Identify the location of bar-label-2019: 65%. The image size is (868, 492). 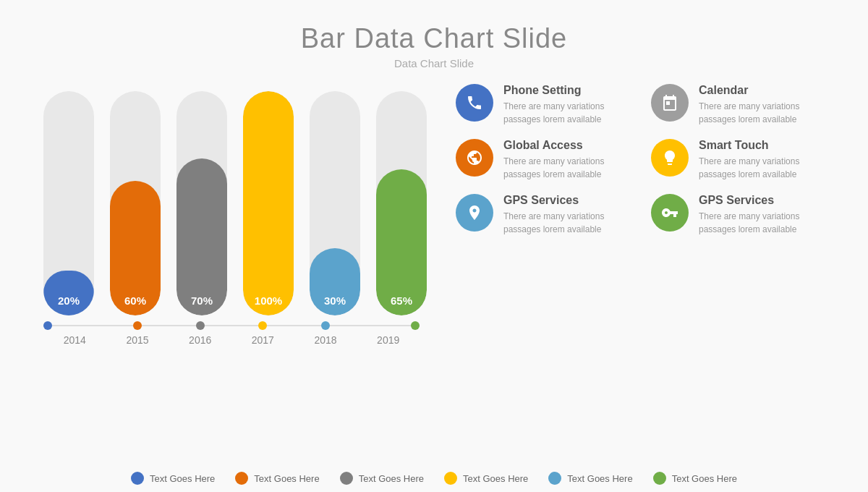
(401, 301).